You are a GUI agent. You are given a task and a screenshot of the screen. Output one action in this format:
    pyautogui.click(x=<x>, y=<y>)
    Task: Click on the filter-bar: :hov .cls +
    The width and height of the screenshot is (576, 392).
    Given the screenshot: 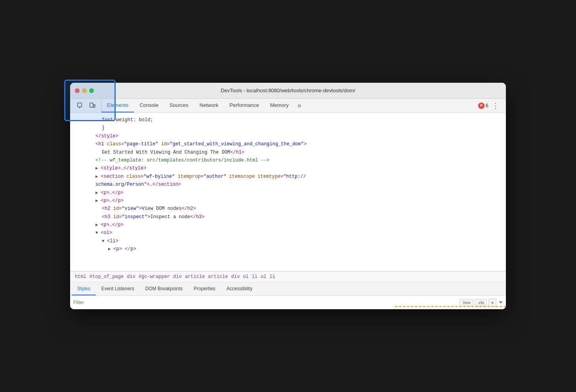 What is the action you would take?
    pyautogui.click(x=288, y=303)
    